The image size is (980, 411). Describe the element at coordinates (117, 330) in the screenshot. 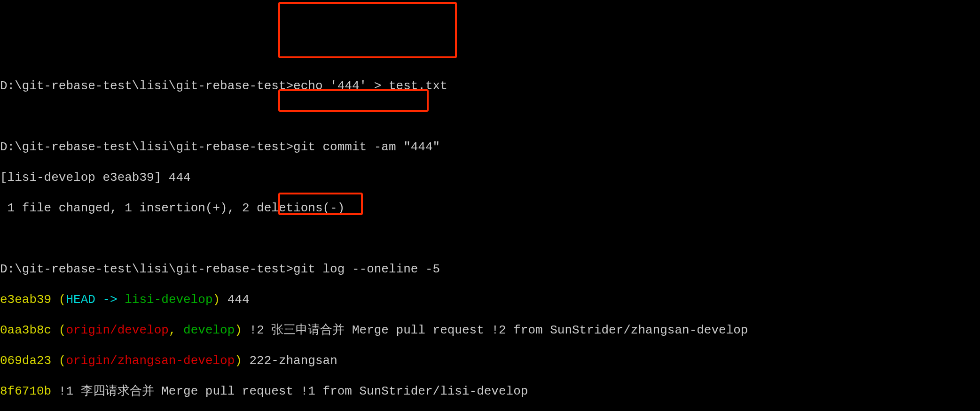

I see `remote-ref: origin/develop` at that location.